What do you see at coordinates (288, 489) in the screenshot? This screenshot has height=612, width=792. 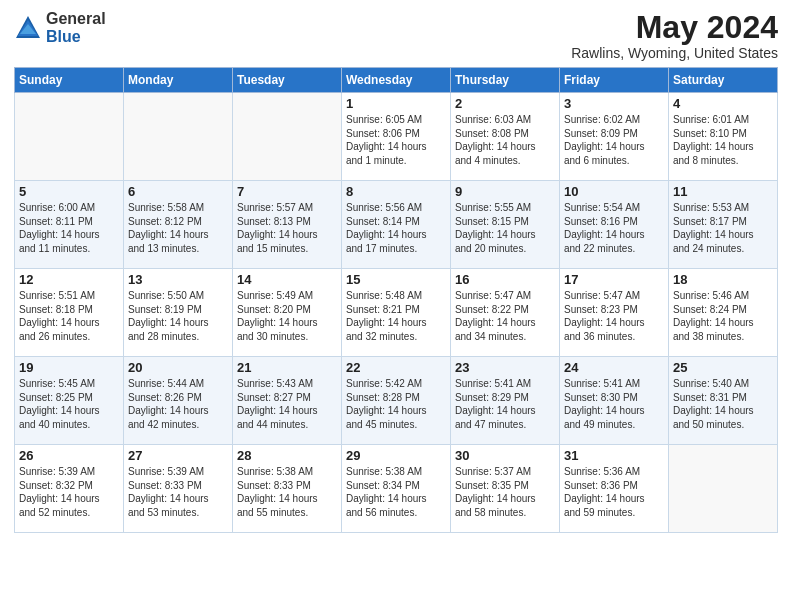 I see `calendar-cell: 28Sunrise: 5:38 AM Sunset: 8:33 PM Dayli…` at bounding box center [288, 489].